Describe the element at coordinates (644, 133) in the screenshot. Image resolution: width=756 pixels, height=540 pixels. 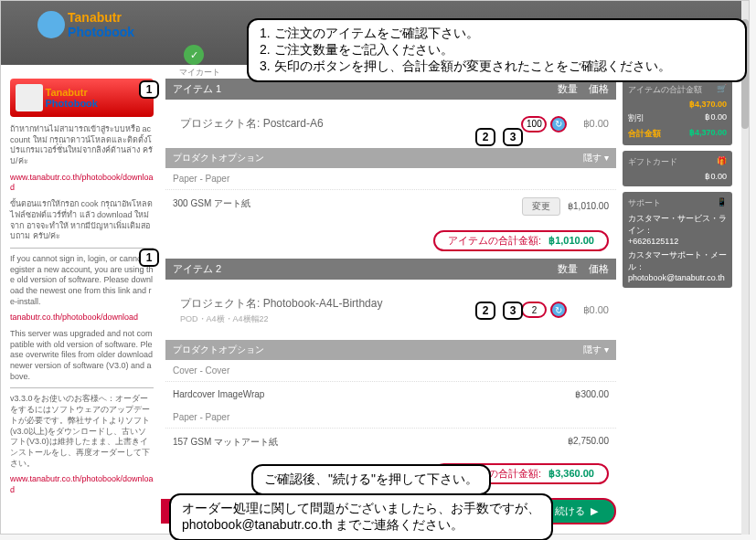
I see `total-label: 合計金額` at that location.